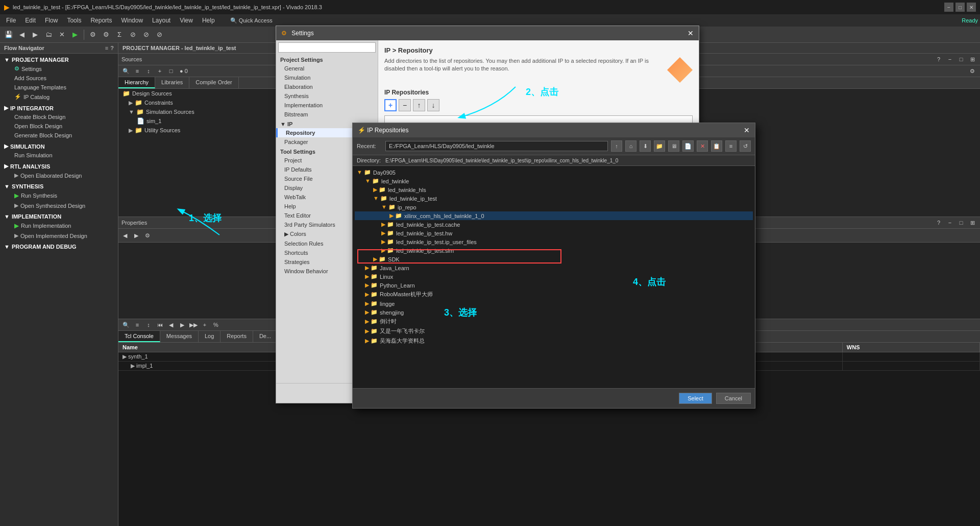  I want to click on props-min-btn: −, so click(950, 223).